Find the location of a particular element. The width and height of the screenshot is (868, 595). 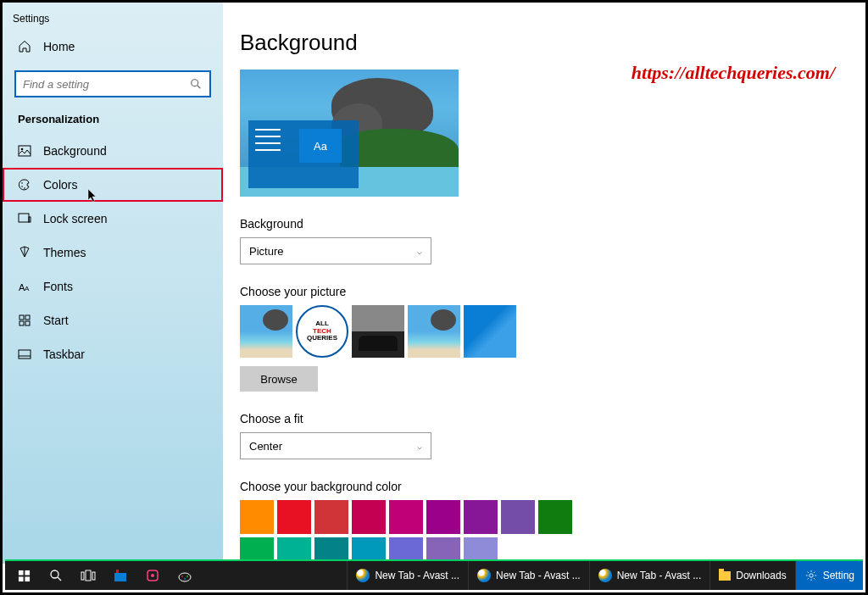

sidebar-item-label: Start is located at coordinates (56, 320).